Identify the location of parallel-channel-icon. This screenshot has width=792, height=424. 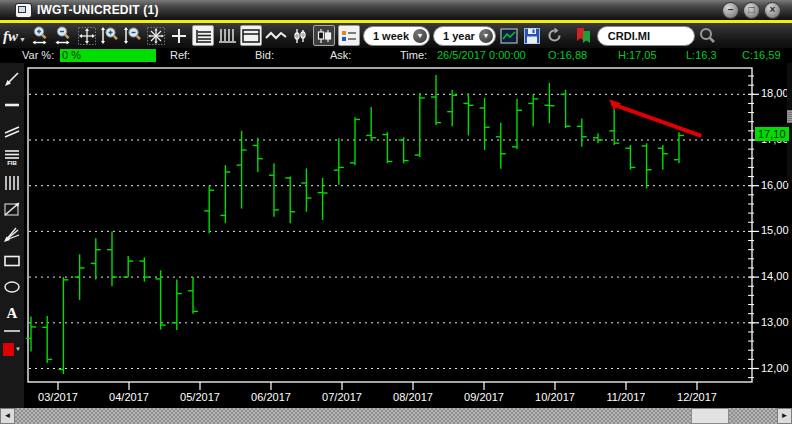
(12, 131).